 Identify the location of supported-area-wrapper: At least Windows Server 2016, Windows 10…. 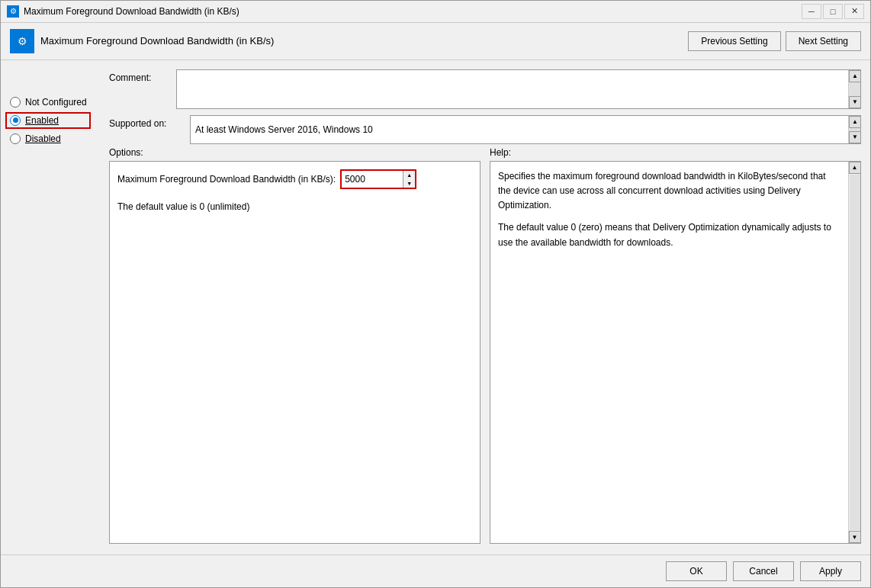
(525, 130).